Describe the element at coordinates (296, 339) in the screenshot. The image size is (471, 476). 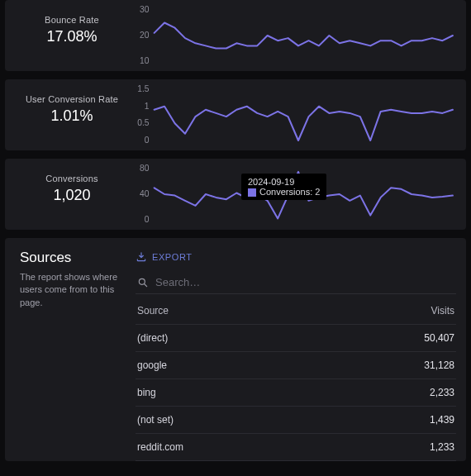
I see `table-row: (direct)50,407` at that location.